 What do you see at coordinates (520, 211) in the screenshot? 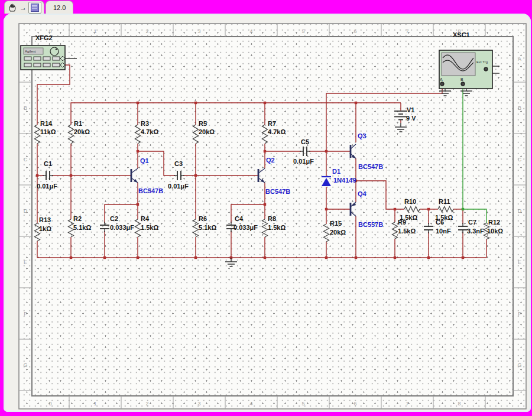
I see `svg-text: D` at bounding box center [520, 211].